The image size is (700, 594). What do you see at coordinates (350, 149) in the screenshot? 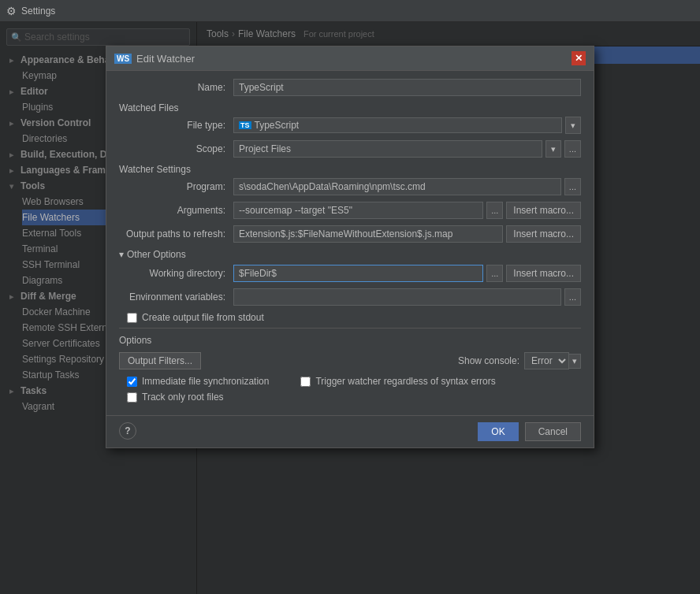
I see `scope-row: Scope: Project Files ▾ ...` at bounding box center [350, 149].